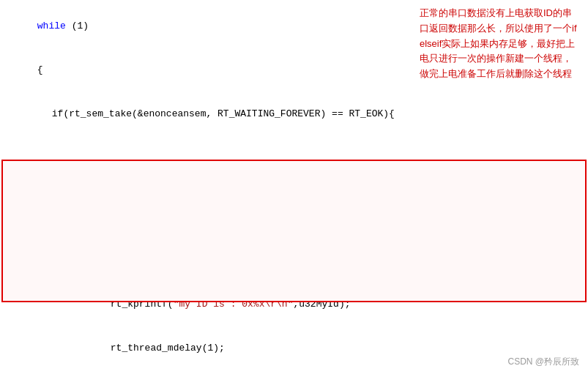  What do you see at coordinates (543, 362) in the screenshot?
I see `watermark-text: CSDN @矜辰所致` at bounding box center [543, 362].